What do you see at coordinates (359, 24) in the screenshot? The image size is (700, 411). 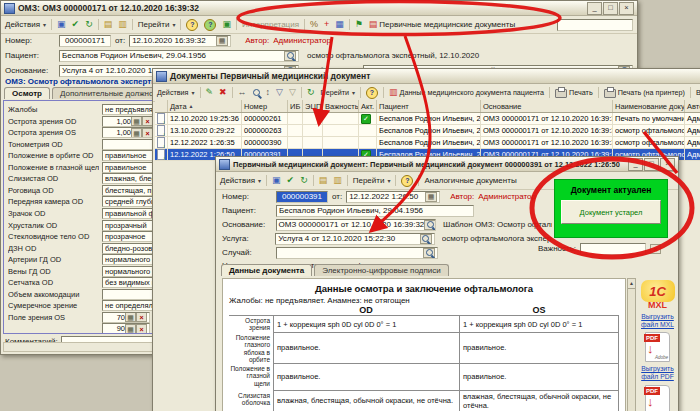 I see `flag-button: ⚑` at bounding box center [359, 24].